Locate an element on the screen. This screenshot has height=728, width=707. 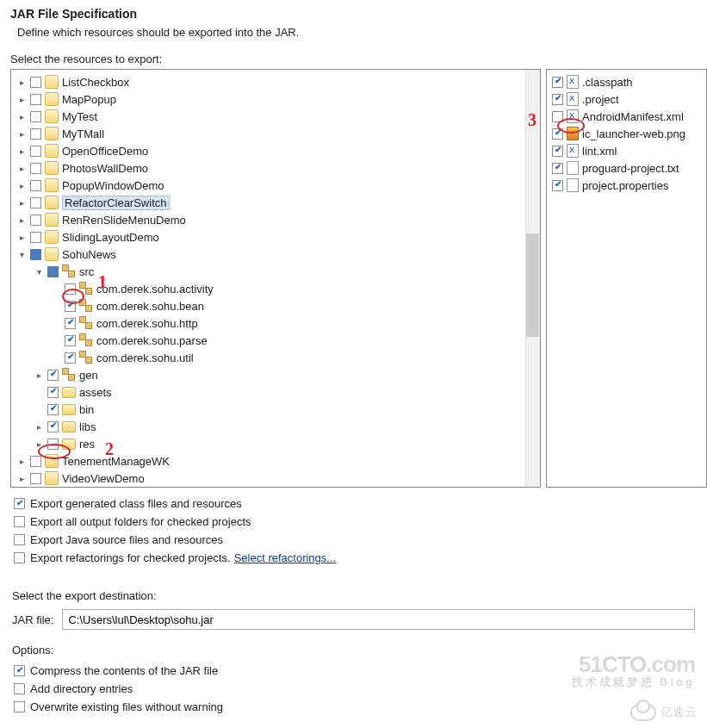
tree-row: ▸res is located at coordinates (278, 444).